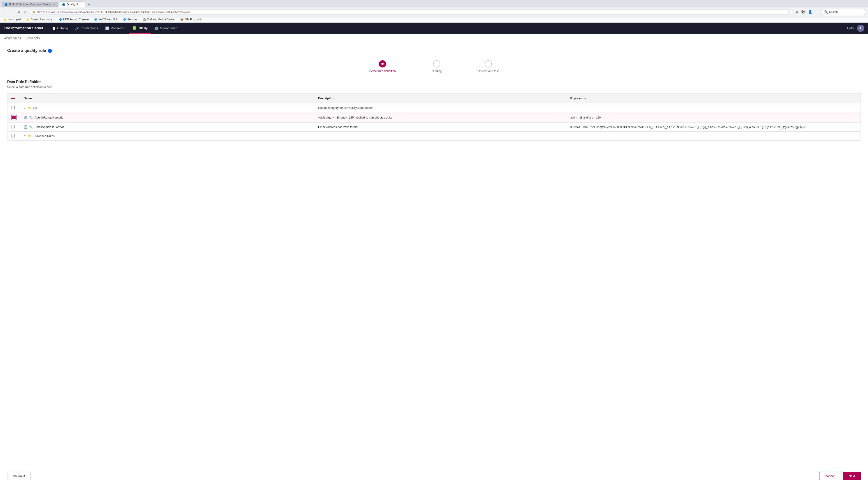 This screenshot has height=484, width=868. Describe the element at coordinates (44, 136) in the screenshot. I see `row-published-name: Published Rules` at that location.